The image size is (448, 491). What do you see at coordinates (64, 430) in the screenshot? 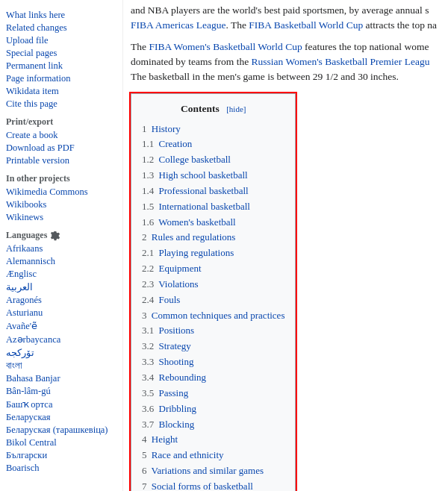
I see `lang-item-belarusian-tarash: Беларуская (тарашкевіца)` at bounding box center [64, 430].